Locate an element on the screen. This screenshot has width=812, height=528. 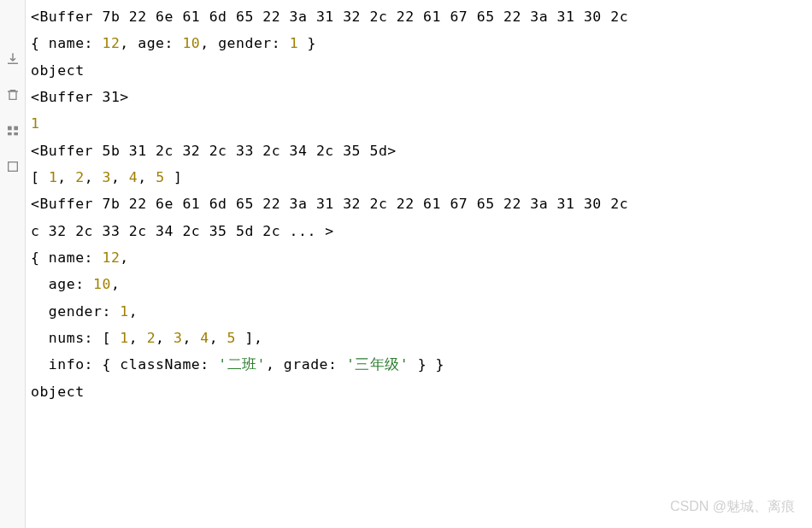
object-line: gender: 1, is located at coordinates (419, 311).